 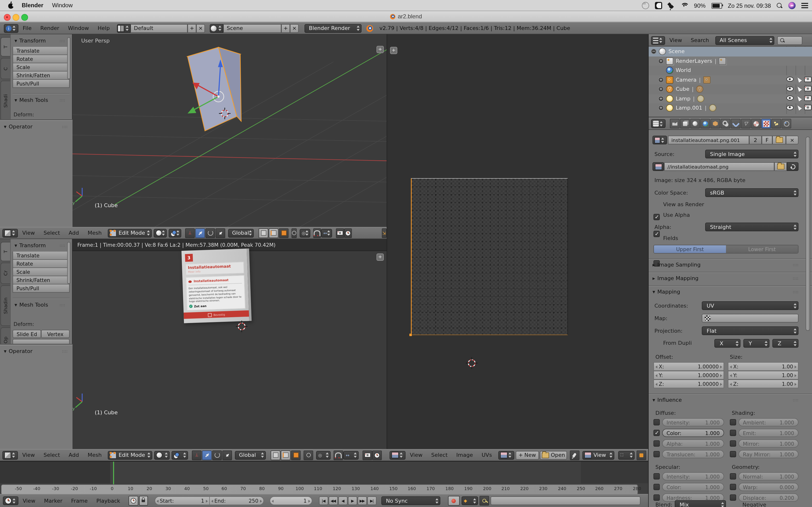 I want to click on axis-select: Y, so click(x=756, y=343).